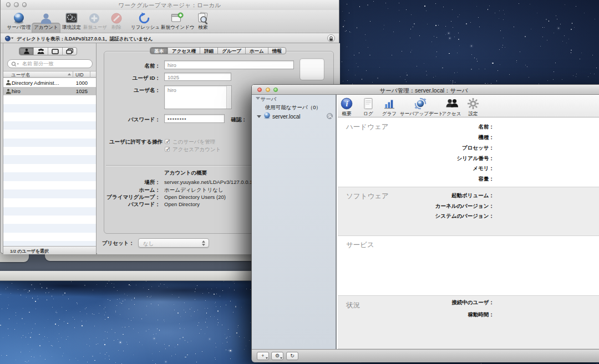  What do you see at coordinates (185, 173) in the screenshot?
I see `account-summary-title: アカウントの概要` at bounding box center [185, 173].